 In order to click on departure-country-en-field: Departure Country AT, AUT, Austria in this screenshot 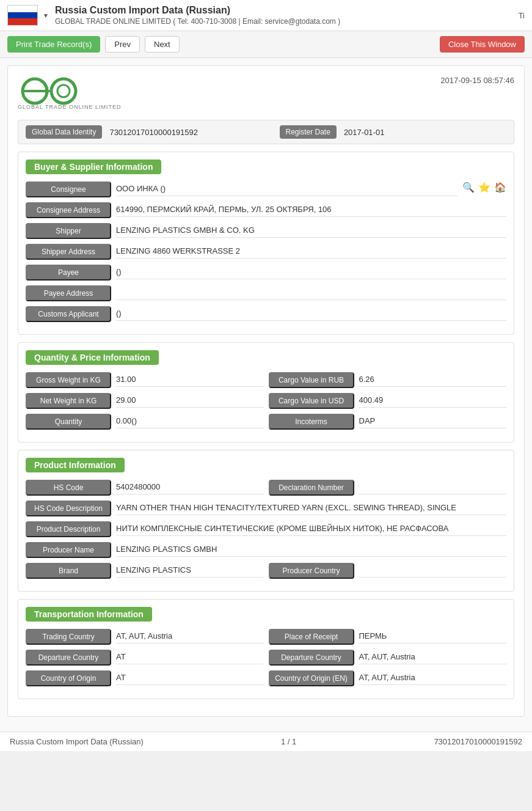, I will do `click(388, 658)`.